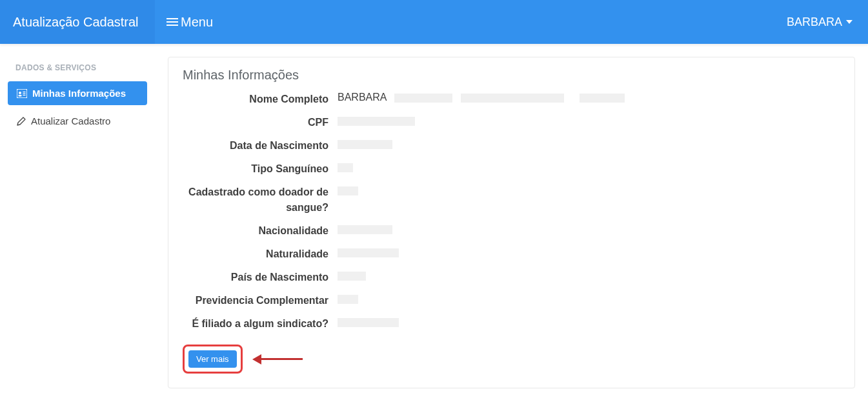  What do you see at coordinates (511, 277) in the screenshot?
I see `info-row-pais-nascimento: País de Nascimento` at bounding box center [511, 277].